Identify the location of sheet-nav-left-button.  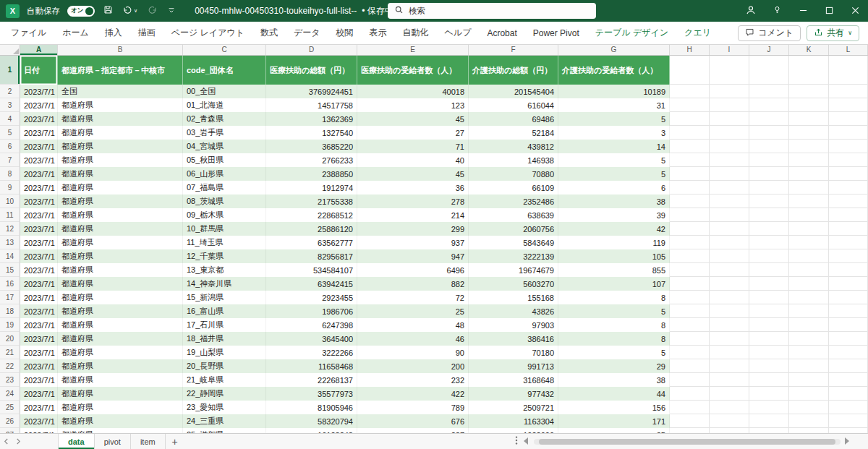
(6, 441).